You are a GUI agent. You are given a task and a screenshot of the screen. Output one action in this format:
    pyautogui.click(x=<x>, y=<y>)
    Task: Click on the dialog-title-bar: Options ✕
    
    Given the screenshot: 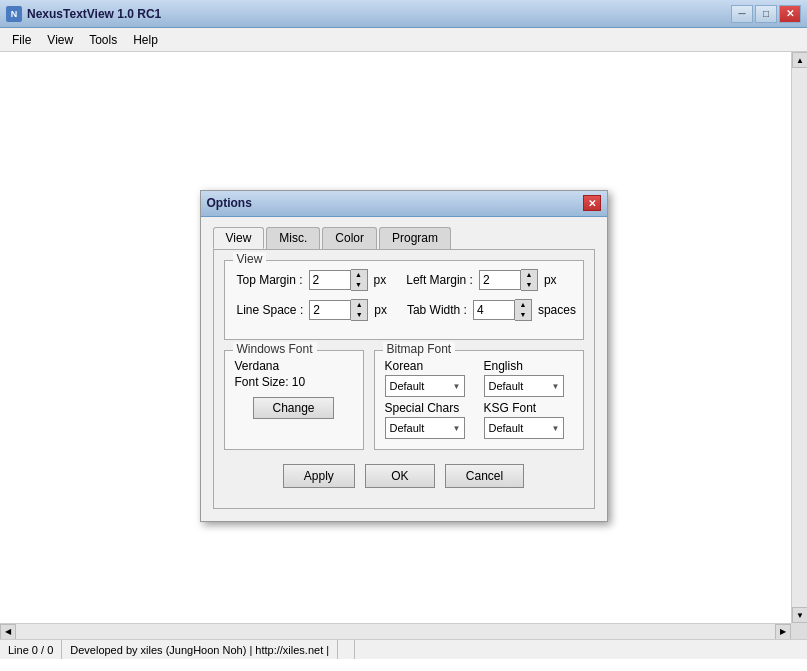 What is the action you would take?
    pyautogui.click(x=404, y=204)
    